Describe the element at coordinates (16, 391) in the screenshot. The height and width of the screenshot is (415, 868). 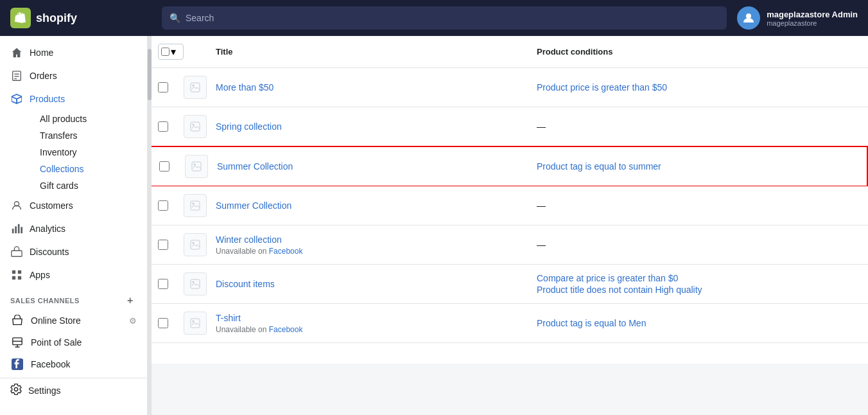
I see `settings-icon` at that location.